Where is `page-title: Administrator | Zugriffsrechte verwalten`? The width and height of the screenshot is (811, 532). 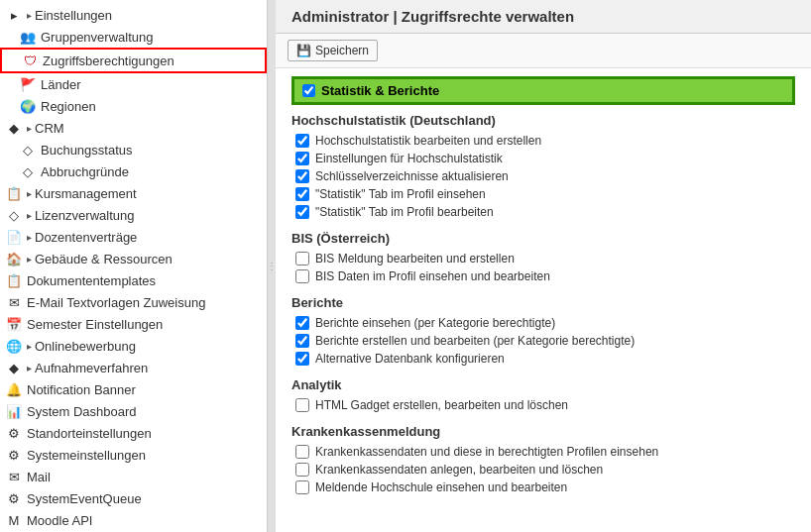
page-title: Administrator | Zugriffsrechte verwalten is located at coordinates (543, 17).